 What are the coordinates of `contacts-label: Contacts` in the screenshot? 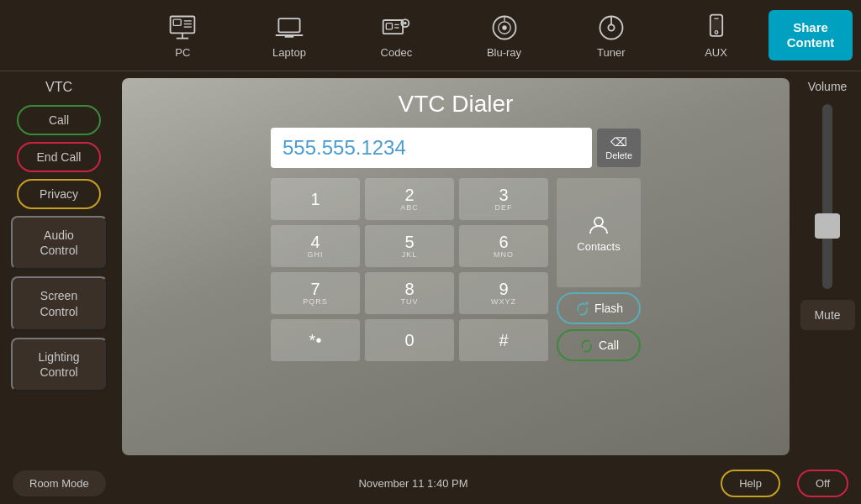 It's located at (599, 247).